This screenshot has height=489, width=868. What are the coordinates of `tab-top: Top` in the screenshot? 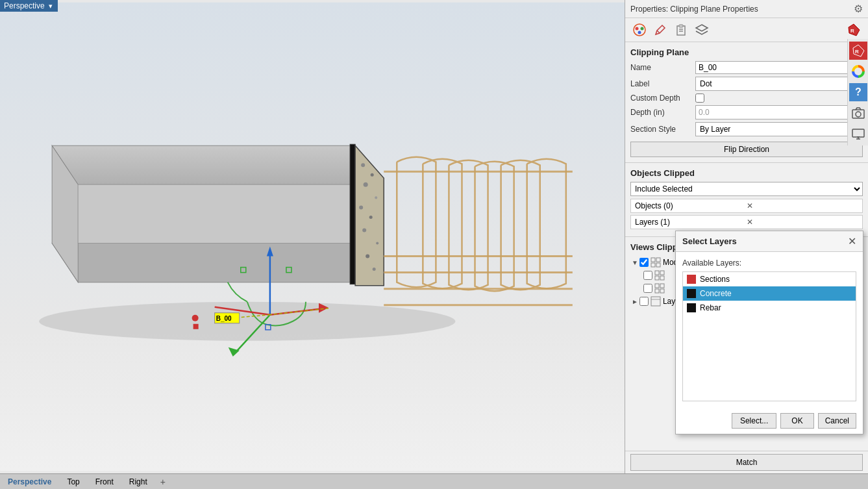 It's located at (73, 482).